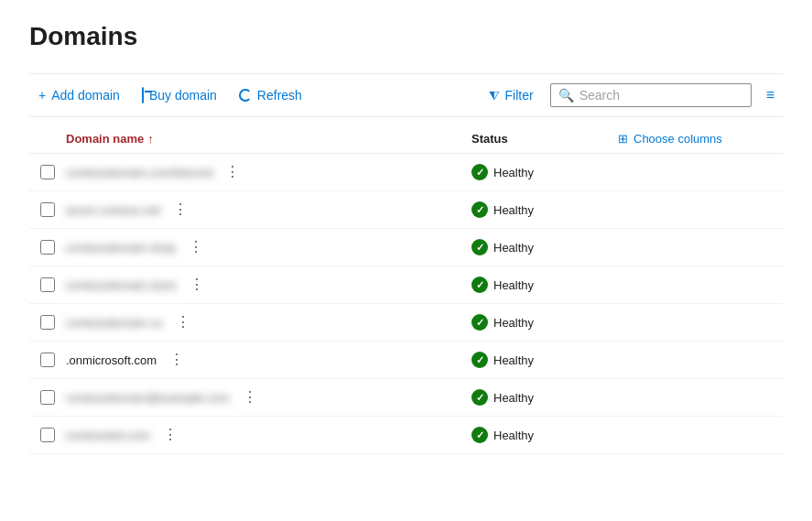  Describe the element at coordinates (42, 95) in the screenshot. I see `plus-icon: +` at that location.